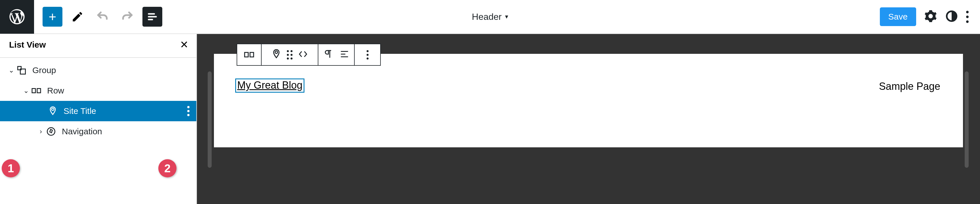 The image size is (980, 204). What do you see at coordinates (188, 111) in the screenshot?
I see `tree-row-options-button` at bounding box center [188, 111].